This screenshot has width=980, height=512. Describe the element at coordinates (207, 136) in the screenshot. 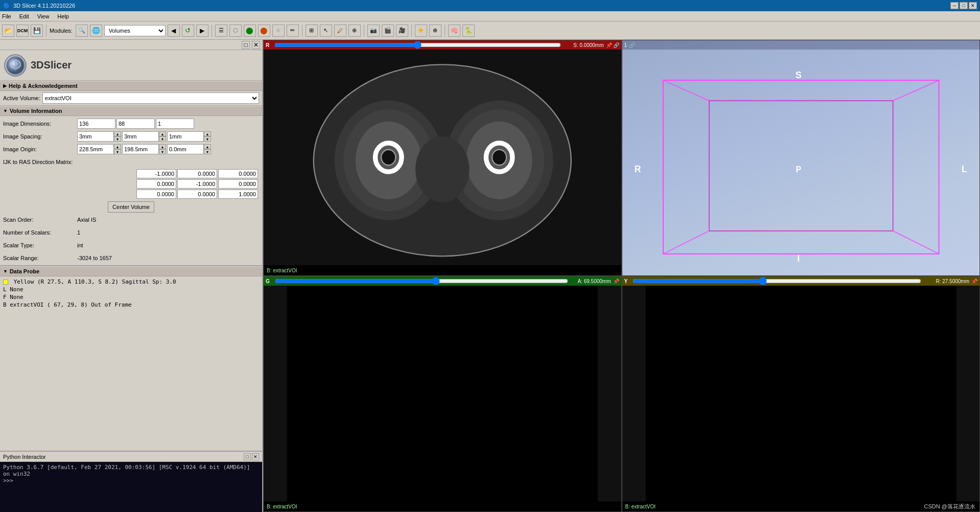

I see `spacing-z-spinbtns: ▲ ▼` at that location.